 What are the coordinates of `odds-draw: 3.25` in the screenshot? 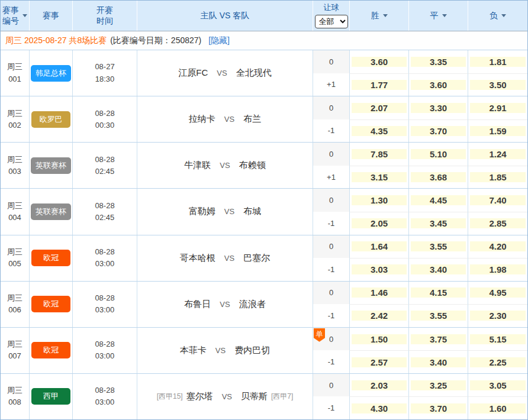 It's located at (438, 386).